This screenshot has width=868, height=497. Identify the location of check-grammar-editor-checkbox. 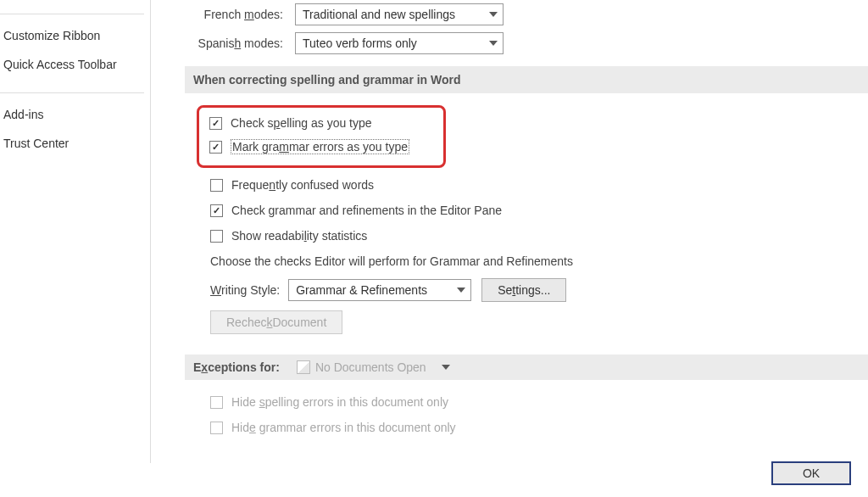
(217, 210).